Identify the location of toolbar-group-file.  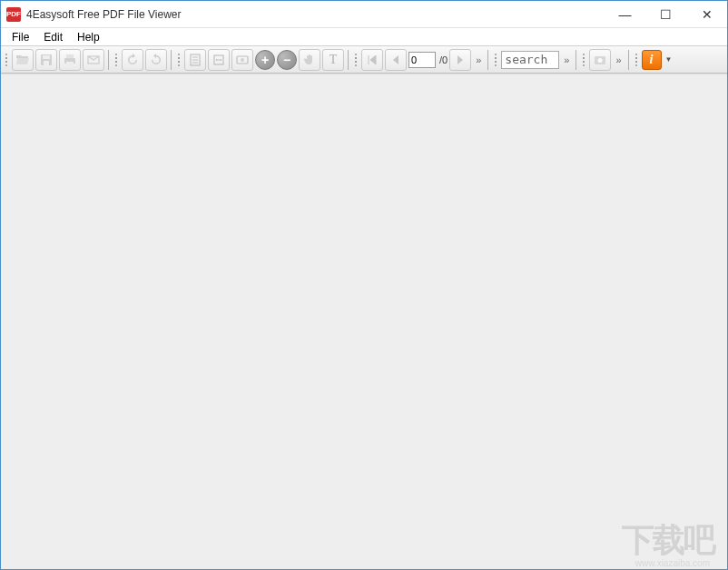
(58, 60).